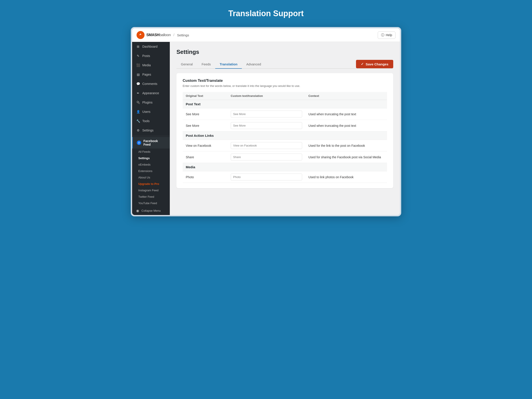 This screenshot has width=532, height=399. Describe the element at coordinates (151, 211) in the screenshot. I see `collapse-label: Collapse Menu` at that location.